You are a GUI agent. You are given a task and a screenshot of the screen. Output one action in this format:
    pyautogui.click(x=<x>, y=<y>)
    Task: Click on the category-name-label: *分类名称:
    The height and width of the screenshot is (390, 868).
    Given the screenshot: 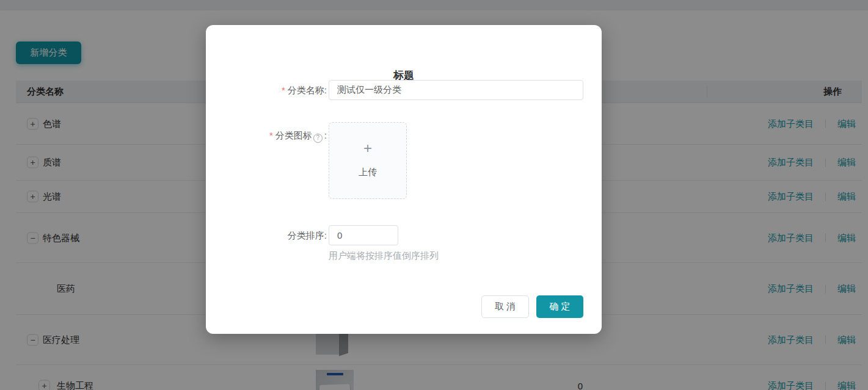 What is the action you would take?
    pyautogui.click(x=266, y=90)
    